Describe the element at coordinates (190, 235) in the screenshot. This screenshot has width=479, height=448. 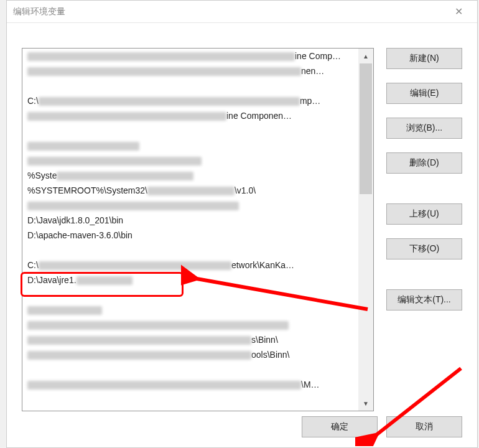
I see `list-item: D:\apache-maven-3.6.0\bin` at that location.